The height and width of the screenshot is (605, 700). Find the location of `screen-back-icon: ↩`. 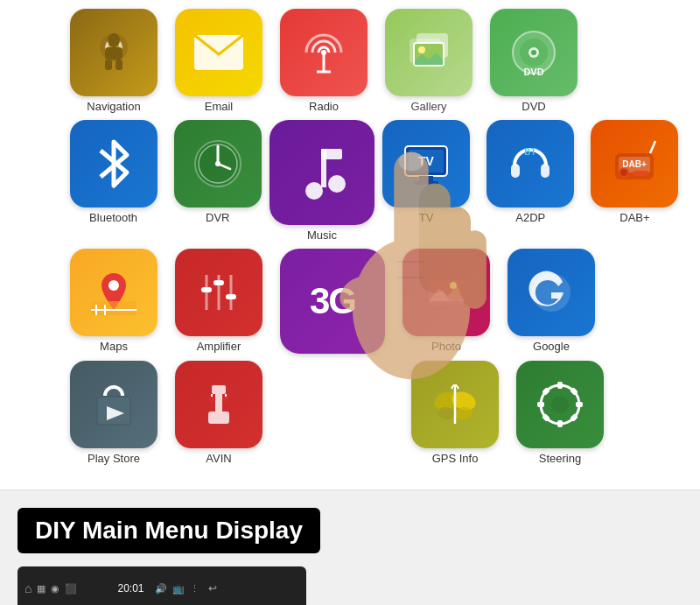

screen-back-icon: ↩ is located at coordinates (213, 588).